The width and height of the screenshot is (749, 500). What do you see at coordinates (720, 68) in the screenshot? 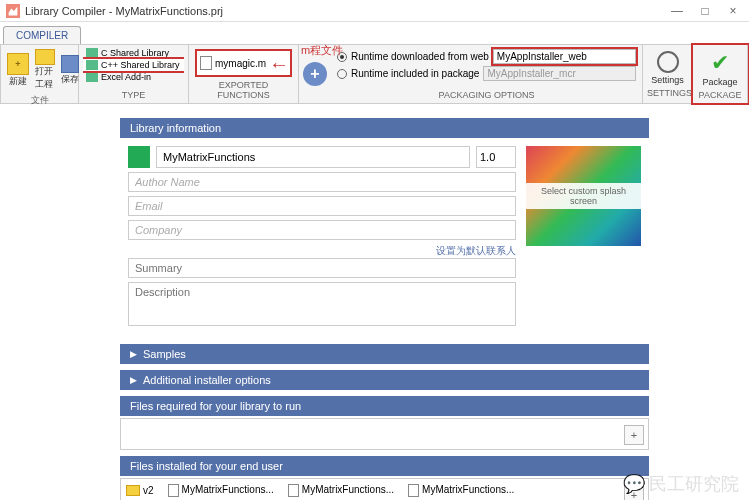
I see `package-button: ✔Package` at bounding box center [720, 68].